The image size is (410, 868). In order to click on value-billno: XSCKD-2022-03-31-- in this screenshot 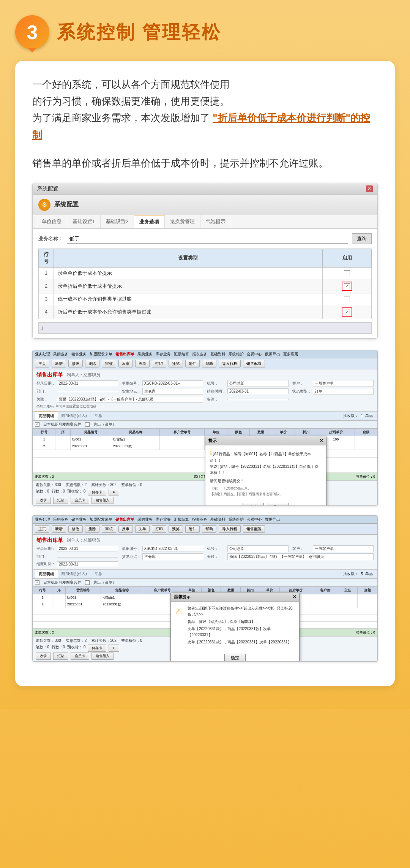, I will do `click(173, 383)`.